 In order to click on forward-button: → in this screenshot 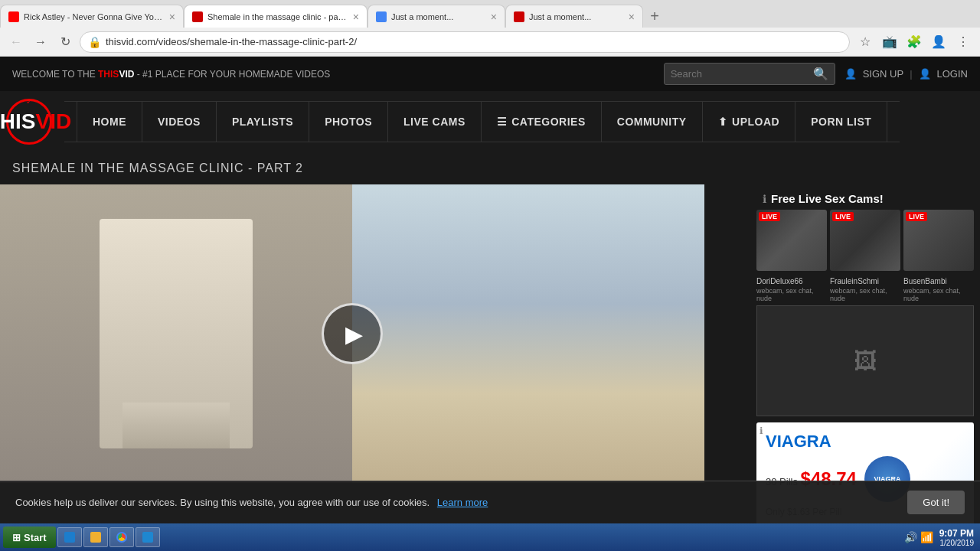, I will do `click(41, 42)`.